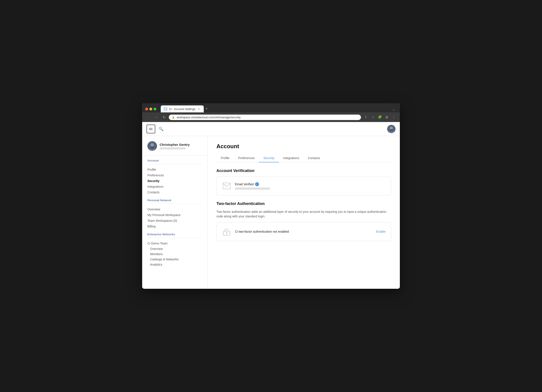 The image size is (542, 392). I want to click on email-icon, so click(227, 186).